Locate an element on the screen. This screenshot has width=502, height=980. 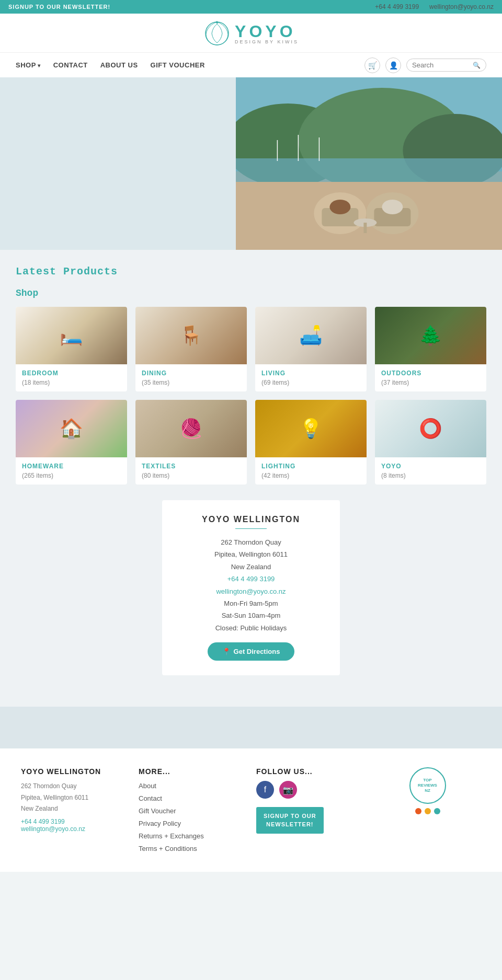
facebook-icon: f is located at coordinates (265, 790).